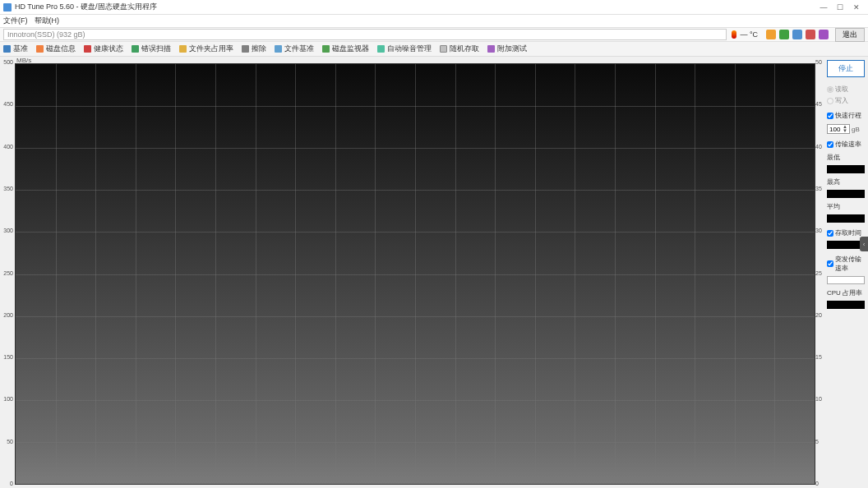 The height and width of the screenshot is (488, 868). Describe the element at coordinates (294, 49) in the screenshot. I see `tab-6: 文件基准` at that location.